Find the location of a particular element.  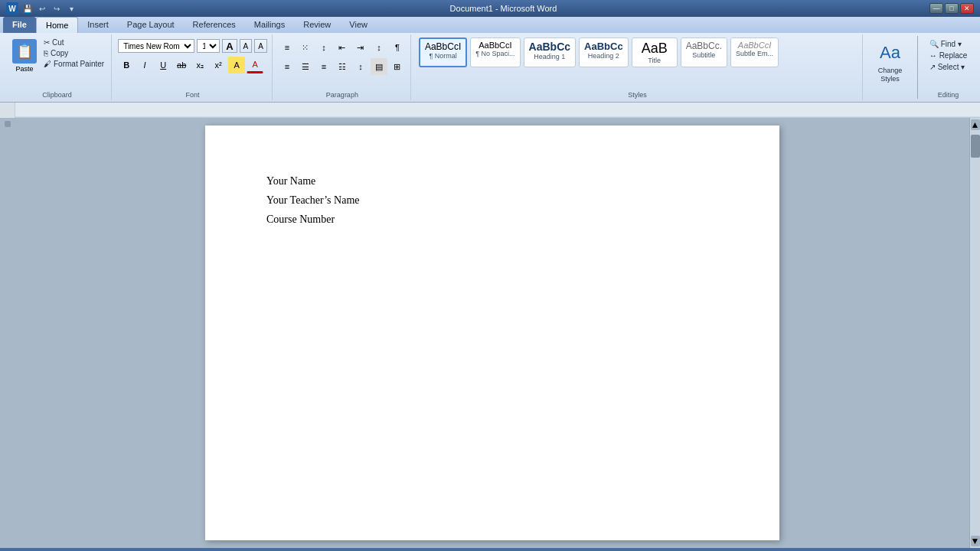

tab-insert: Insert is located at coordinates (98, 24).